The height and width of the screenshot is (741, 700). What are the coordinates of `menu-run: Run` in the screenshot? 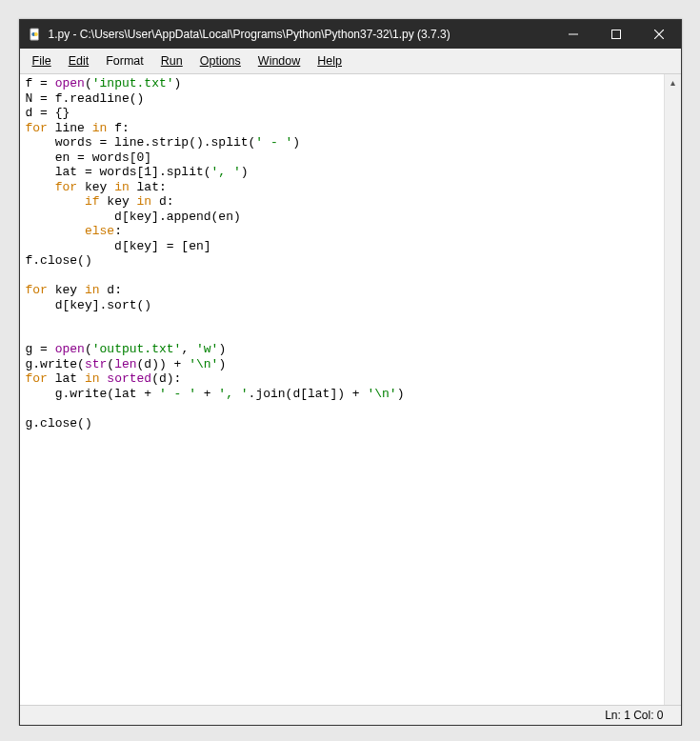 It's located at (171, 61).